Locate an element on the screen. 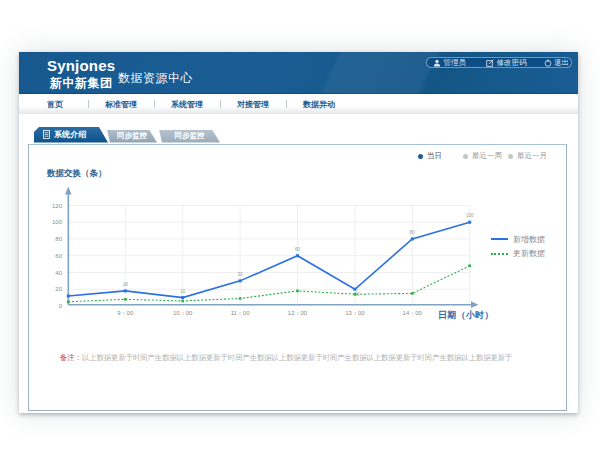 The height and width of the screenshot is (450, 600). document-icon is located at coordinates (46, 134).